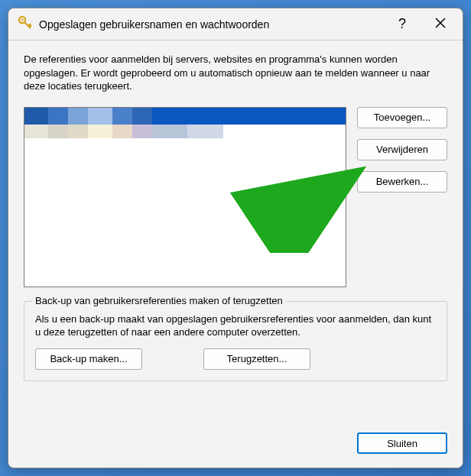  What do you see at coordinates (159, 301) in the screenshot?
I see `groupbox-title: Back-up van gebruikersreferenties maken …` at bounding box center [159, 301].